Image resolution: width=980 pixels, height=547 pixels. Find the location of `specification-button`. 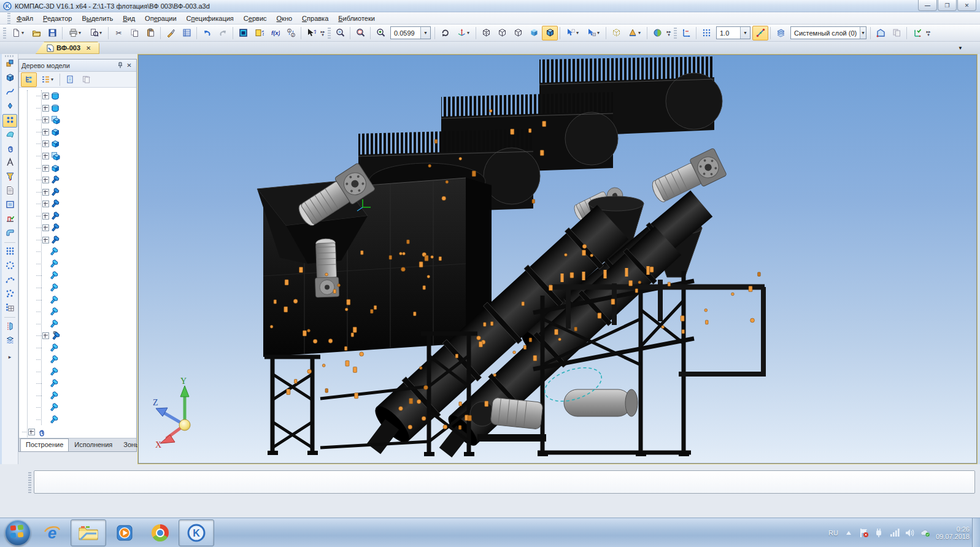

specification-button is located at coordinates (187, 33).